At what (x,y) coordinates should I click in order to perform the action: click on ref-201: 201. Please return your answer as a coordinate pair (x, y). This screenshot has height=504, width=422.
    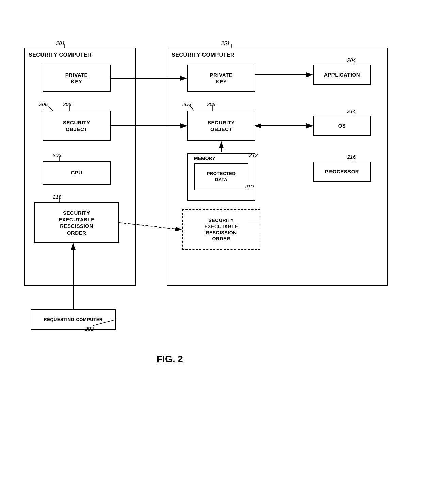
    Looking at the image, I should click on (61, 43).